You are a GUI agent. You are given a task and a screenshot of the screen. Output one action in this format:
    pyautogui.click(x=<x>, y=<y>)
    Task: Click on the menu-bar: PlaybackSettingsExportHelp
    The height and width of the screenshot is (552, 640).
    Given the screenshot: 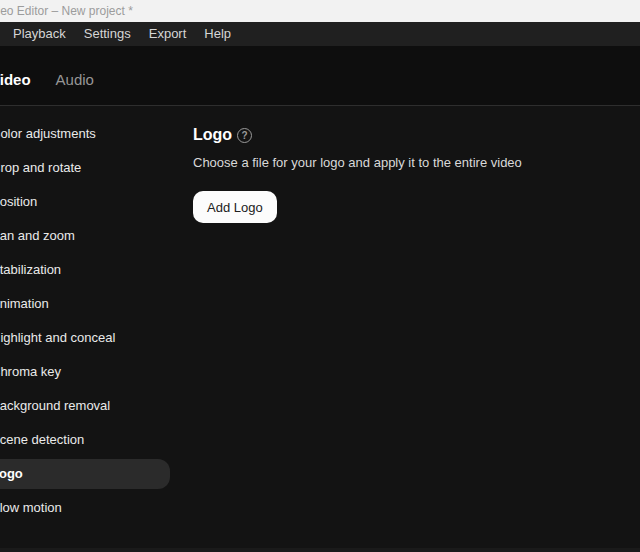 What is the action you would take?
    pyautogui.click(x=320, y=34)
    